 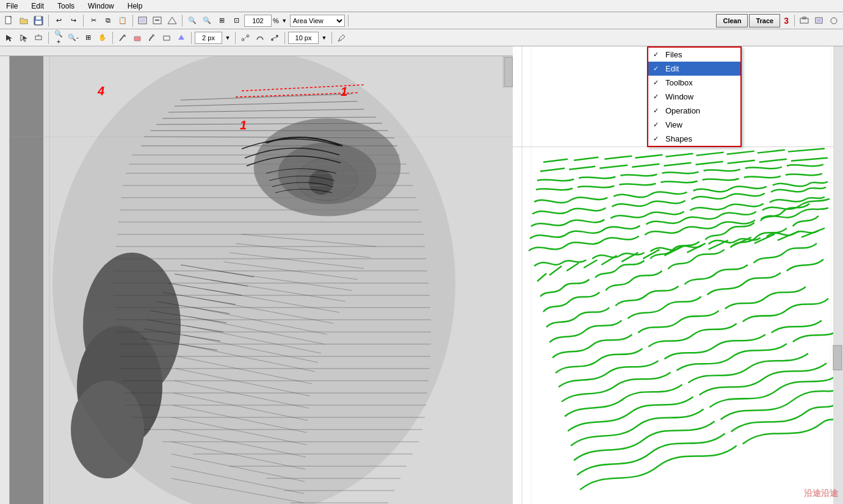 What do you see at coordinates (192, 38) in the screenshot?
I see `sep9` at bounding box center [192, 38].